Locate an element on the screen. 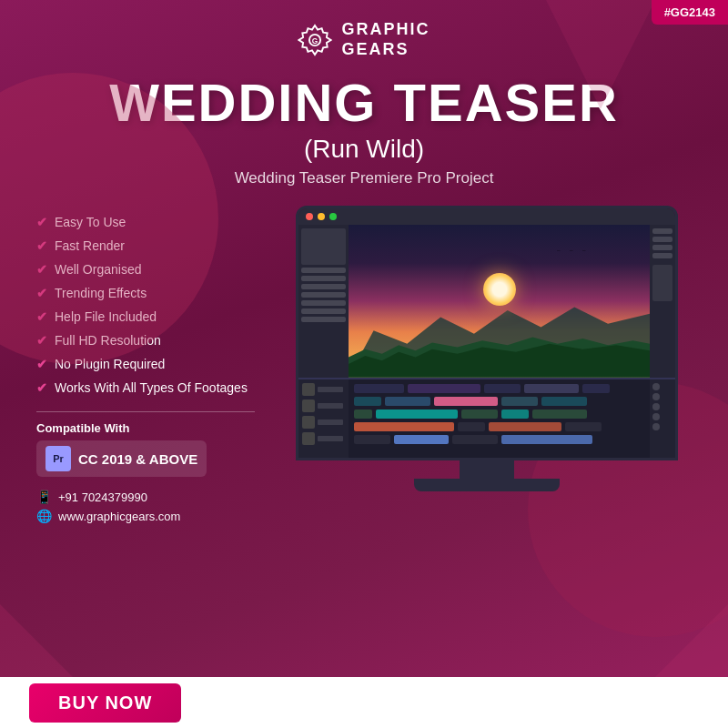 This screenshot has height=728, width=728. website-text: www.graphicgears.com is located at coordinates (119, 517).